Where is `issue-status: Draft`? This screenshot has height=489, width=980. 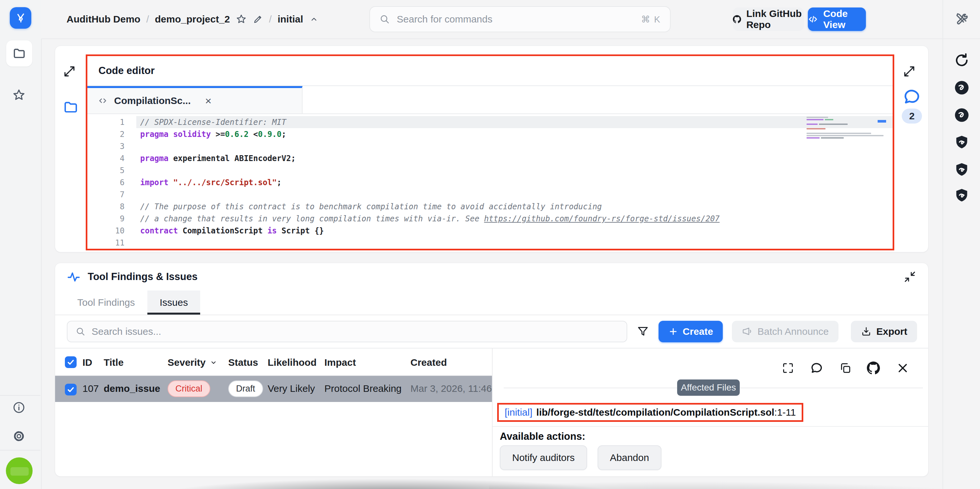 issue-status: Draft is located at coordinates (246, 389).